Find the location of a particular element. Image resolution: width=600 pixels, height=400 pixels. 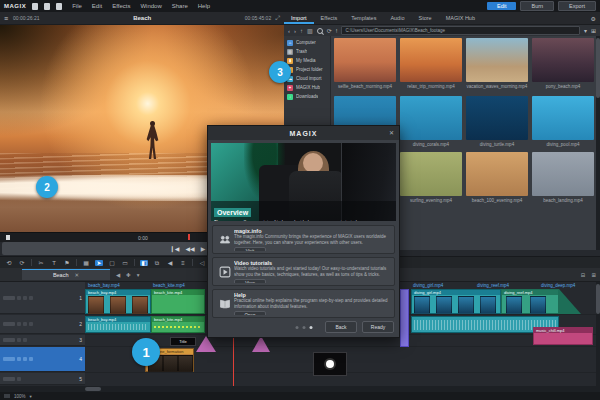

menu-share: Share is located at coordinates (180, 6).